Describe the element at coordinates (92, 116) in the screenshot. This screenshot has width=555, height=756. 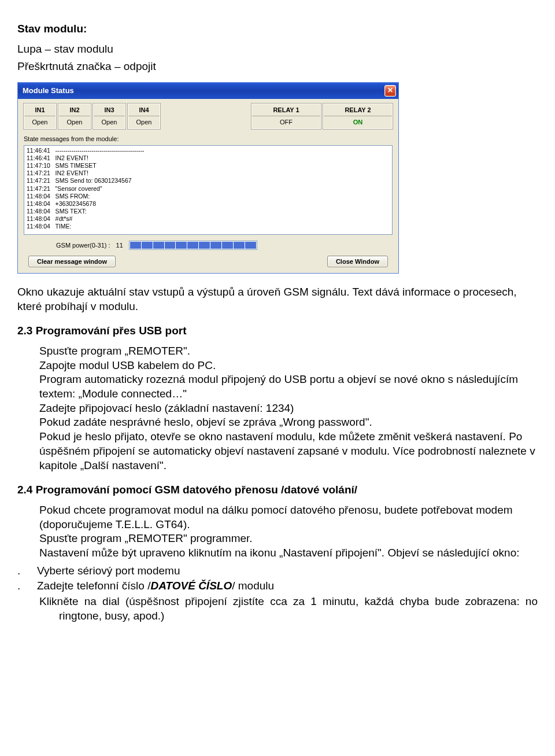
I see `inputs-group: IN1 Open IN2 Open IN3 Open IN4 Open` at that location.